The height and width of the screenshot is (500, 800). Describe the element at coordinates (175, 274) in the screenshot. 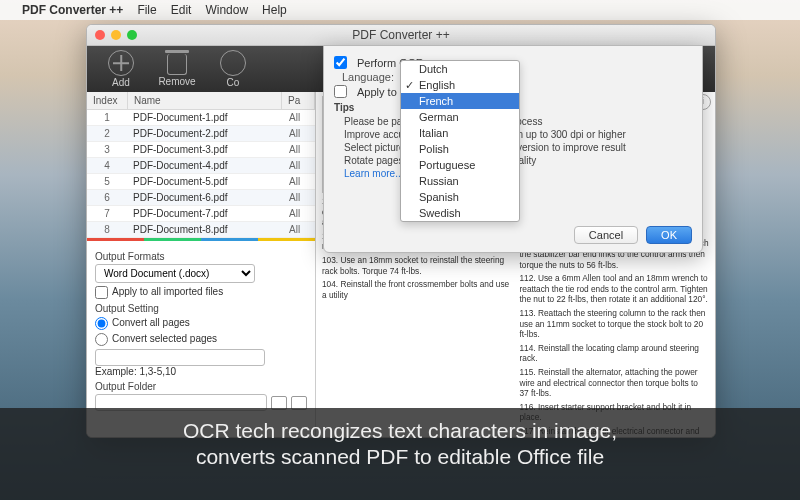

I see `output-format-select: Word Document (.docx)` at that location.